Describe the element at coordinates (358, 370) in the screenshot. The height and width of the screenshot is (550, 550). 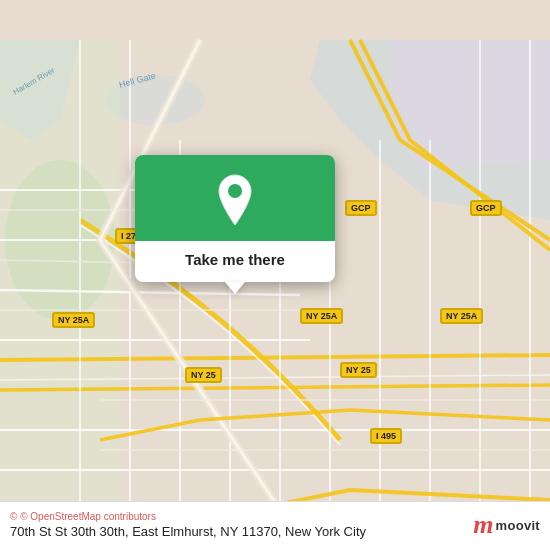
I see `road-badge-ny25-2: NY 25` at that location.